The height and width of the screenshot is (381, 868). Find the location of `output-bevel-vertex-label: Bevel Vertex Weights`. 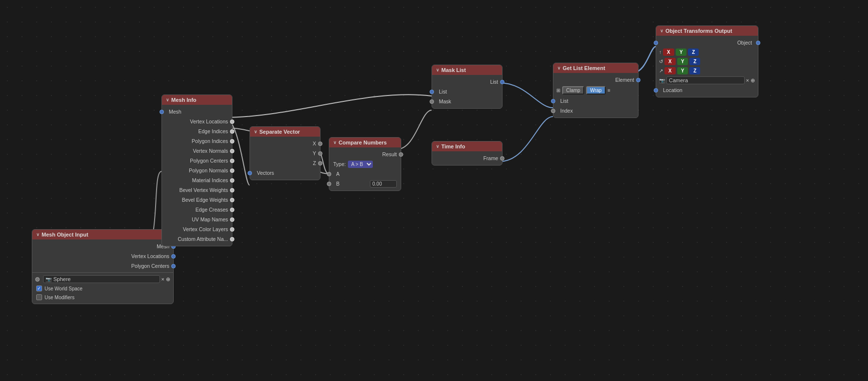

output-bevel-vertex-label: Bevel Vertex Weights is located at coordinates (204, 190).